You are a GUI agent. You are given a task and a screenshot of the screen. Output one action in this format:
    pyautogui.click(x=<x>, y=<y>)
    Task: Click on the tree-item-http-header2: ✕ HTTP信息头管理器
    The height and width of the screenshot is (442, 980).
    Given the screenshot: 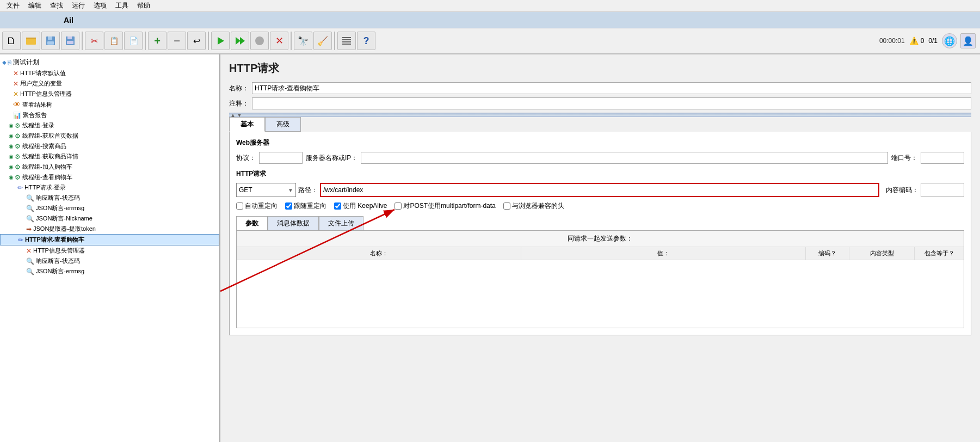 What is the action you would take?
    pyautogui.click(x=110, y=250)
    